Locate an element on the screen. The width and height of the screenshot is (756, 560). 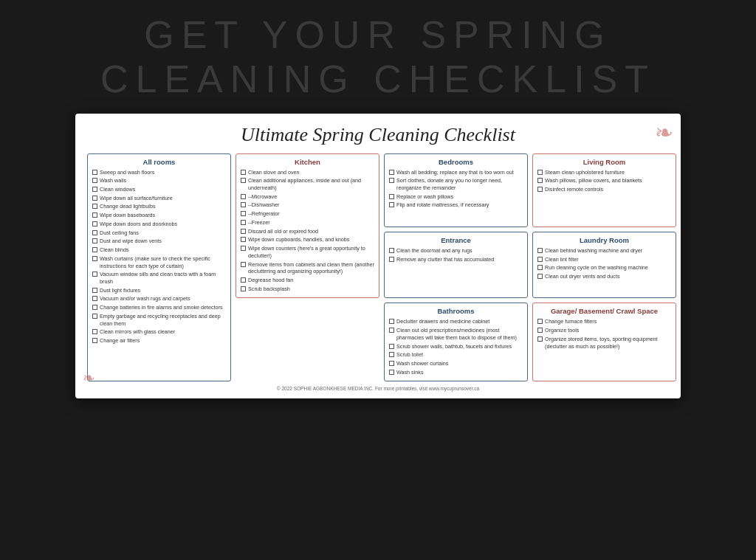
list-item: Declutter drawers and medicine cabinet is located at coordinates (456, 322).